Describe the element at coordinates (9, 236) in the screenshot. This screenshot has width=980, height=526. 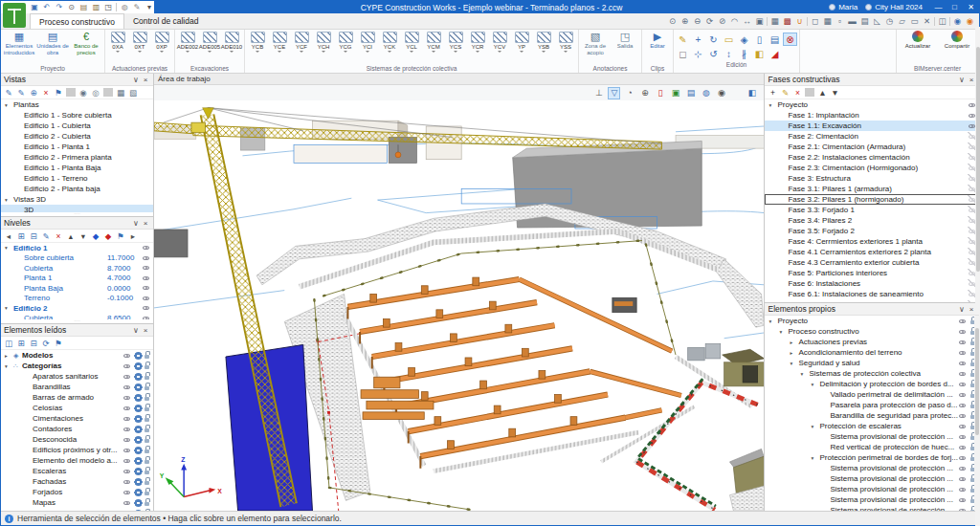
I see `scroll-left-icon: ◂` at that location.